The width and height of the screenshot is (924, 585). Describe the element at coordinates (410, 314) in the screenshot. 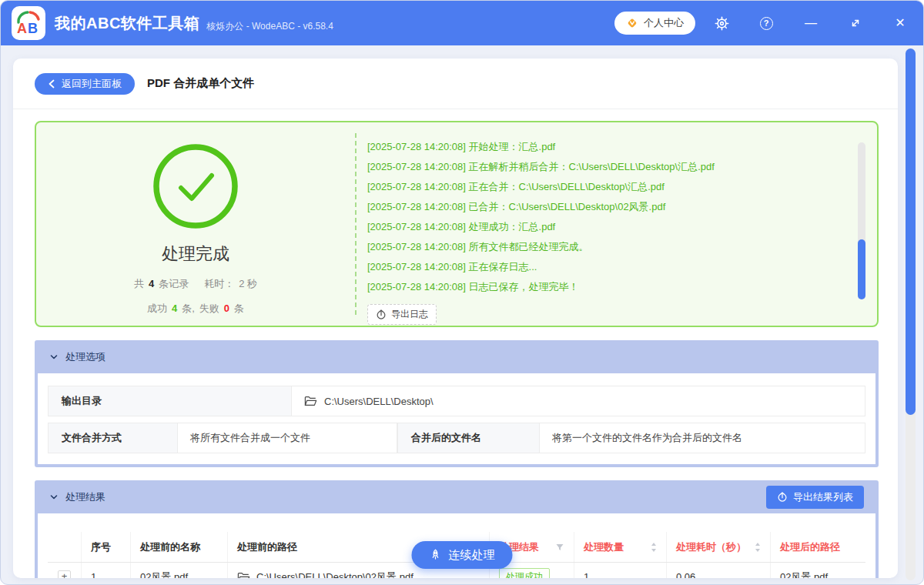

I see `export-log-label: 导出日志` at that location.